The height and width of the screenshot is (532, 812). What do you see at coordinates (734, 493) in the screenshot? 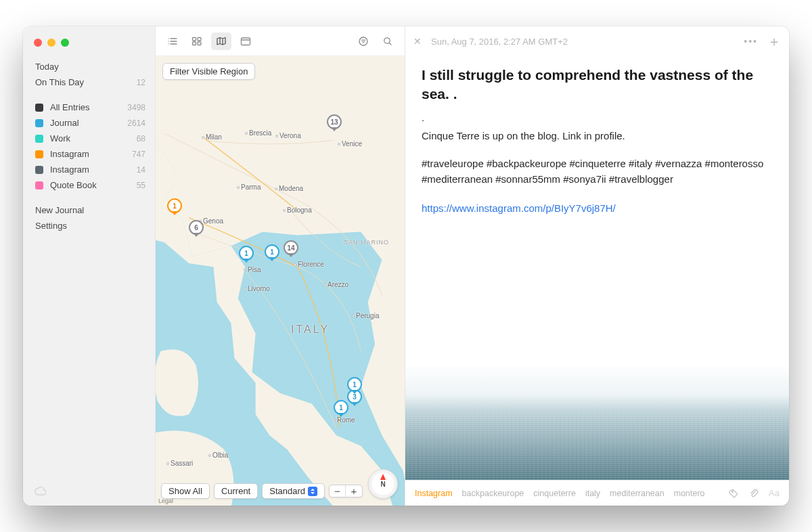
I see `tag-icon` at bounding box center [734, 493].